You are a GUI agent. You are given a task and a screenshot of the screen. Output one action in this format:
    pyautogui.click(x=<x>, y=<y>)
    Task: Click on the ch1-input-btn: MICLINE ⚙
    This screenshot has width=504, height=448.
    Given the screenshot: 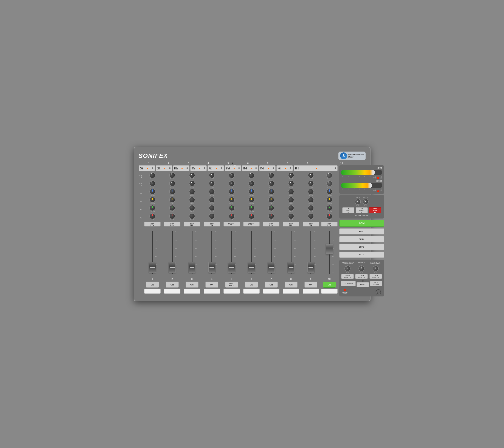 What is the action you would take?
    pyautogui.click(x=147, y=168)
    